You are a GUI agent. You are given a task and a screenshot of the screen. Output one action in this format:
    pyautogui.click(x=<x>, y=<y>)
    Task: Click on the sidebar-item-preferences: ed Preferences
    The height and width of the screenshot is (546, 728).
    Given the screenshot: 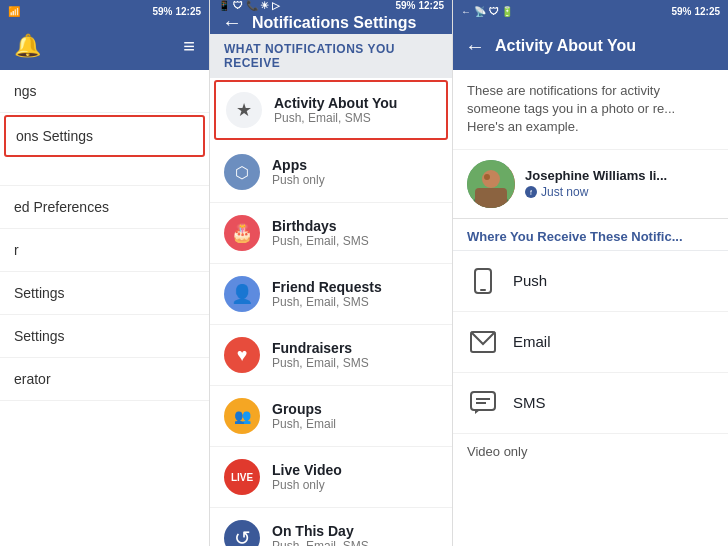 What is the action you would take?
    pyautogui.click(x=104, y=208)
    